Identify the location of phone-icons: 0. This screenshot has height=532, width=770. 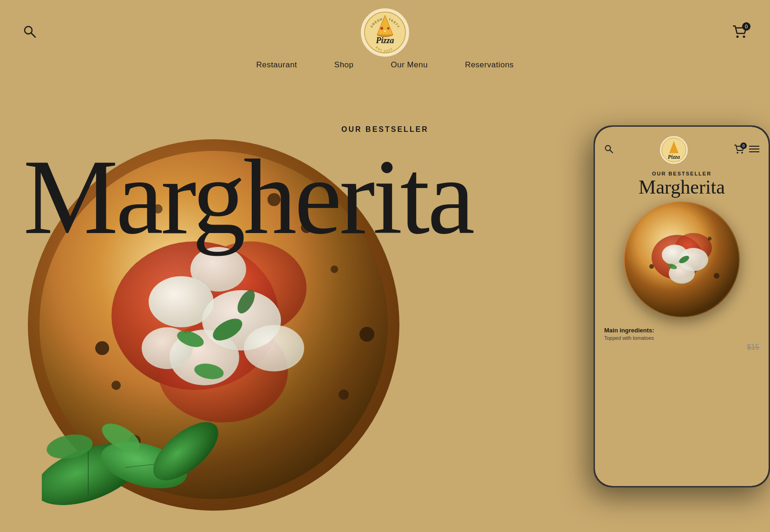
(747, 150).